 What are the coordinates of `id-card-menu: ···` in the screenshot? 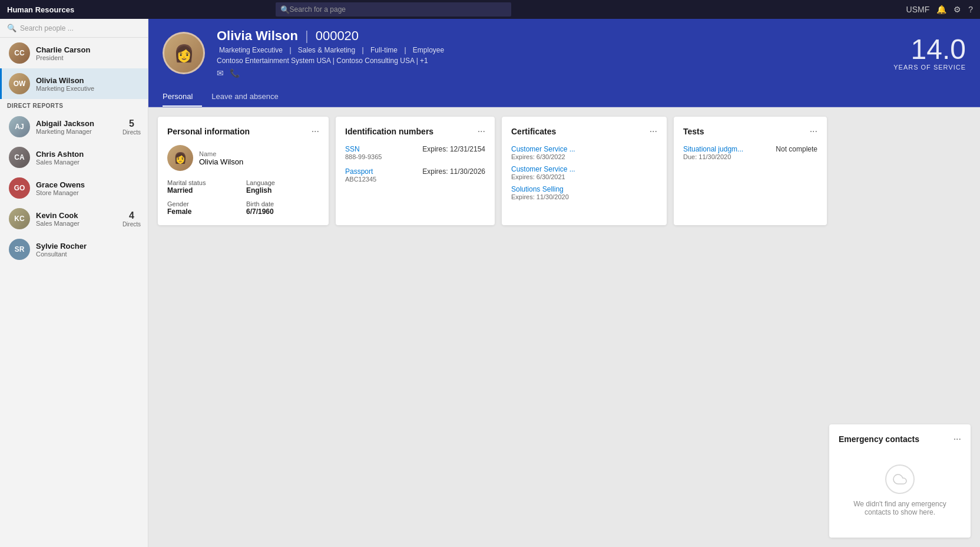 It's located at (482, 131).